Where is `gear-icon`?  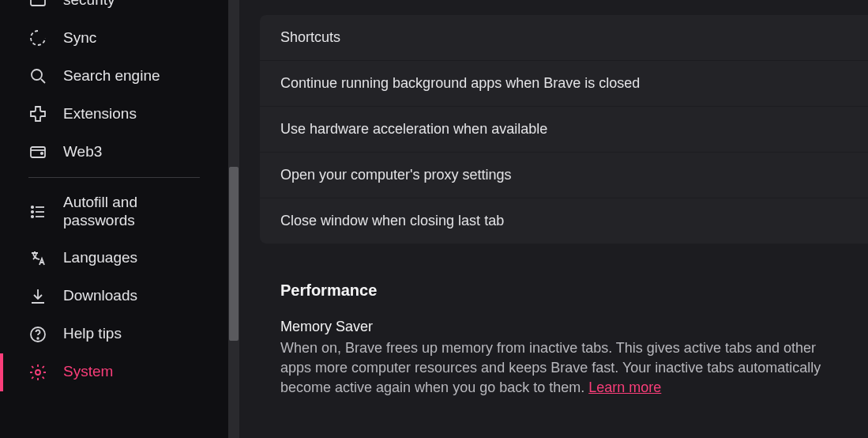 gear-icon is located at coordinates (38, 372).